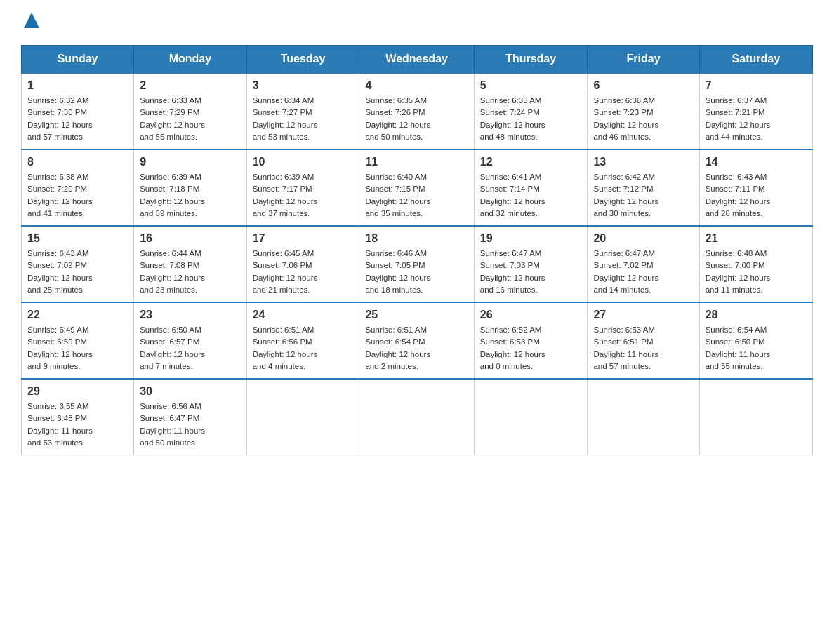 The width and height of the screenshot is (834, 644). What do you see at coordinates (190, 188) in the screenshot?
I see `calendar-cell-9: 9Sunrise: 6:39 AMSunset: 7:18 PMDaylight…` at bounding box center [190, 188].